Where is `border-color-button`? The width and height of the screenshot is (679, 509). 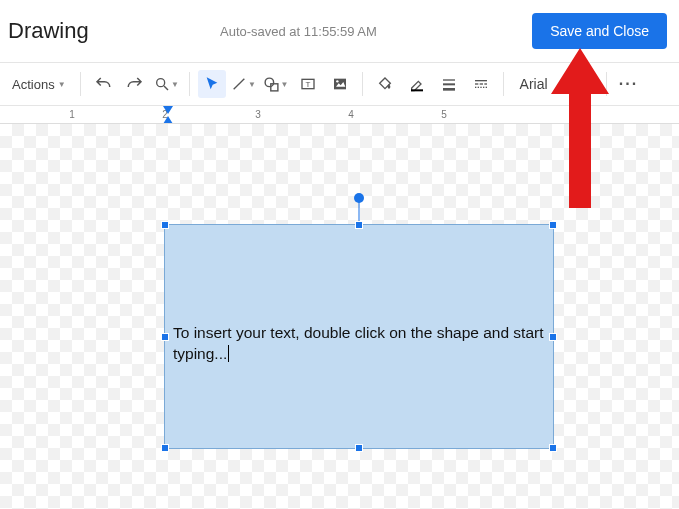 border-color-button is located at coordinates (417, 84).